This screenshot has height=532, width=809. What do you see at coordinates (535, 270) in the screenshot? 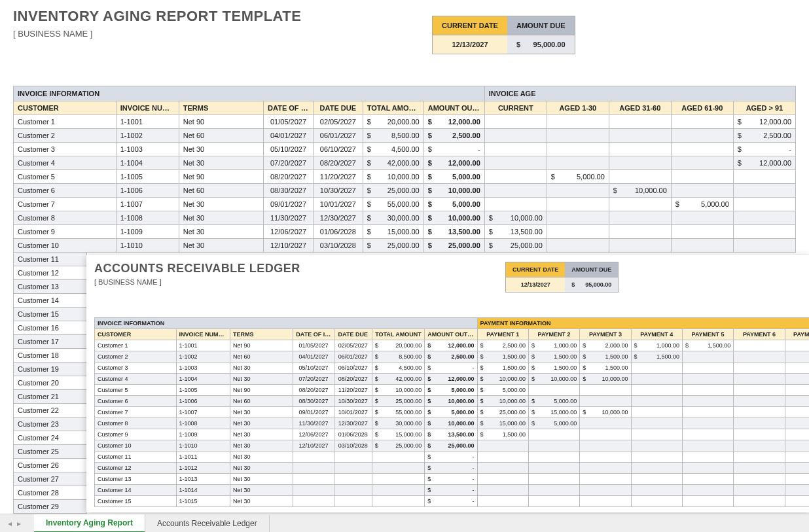
I see `current-date-label-2: CURRENT DATE` at bounding box center [535, 270].